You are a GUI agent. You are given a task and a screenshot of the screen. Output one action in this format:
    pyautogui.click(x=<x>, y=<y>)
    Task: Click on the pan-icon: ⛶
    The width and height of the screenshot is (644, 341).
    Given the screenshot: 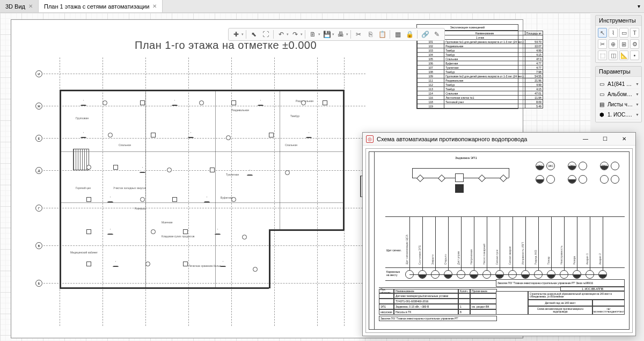 What is the action you would take?
    pyautogui.click(x=266, y=34)
    